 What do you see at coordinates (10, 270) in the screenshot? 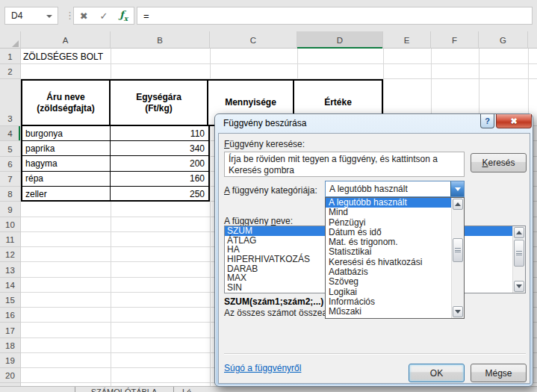
I see `row-header: 13` at bounding box center [10, 270].